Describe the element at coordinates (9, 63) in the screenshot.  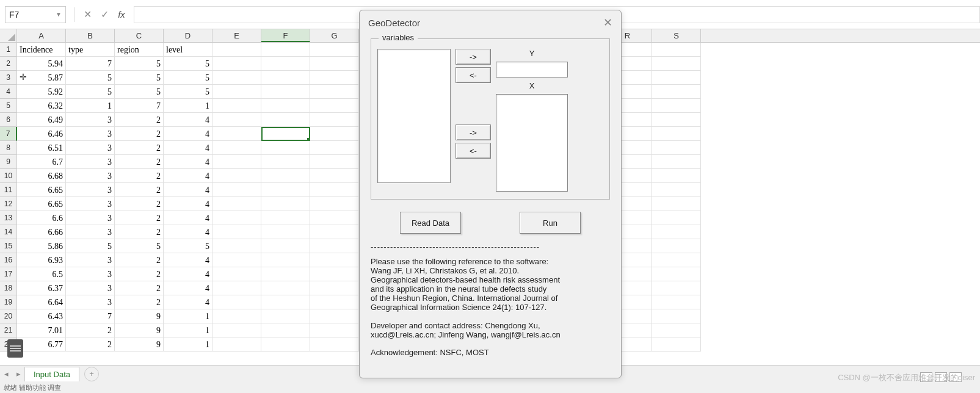
I see `row-header: 2` at that location.